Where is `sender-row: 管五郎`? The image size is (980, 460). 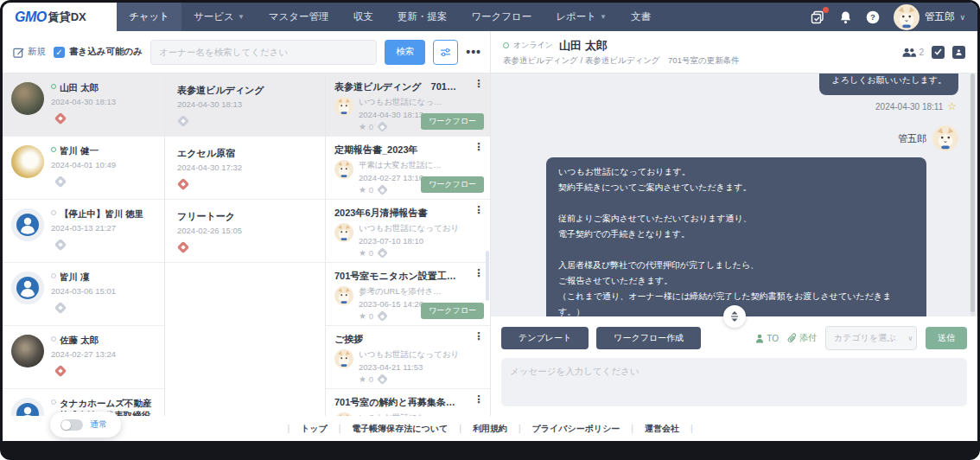
sender-row: 管五郎 is located at coordinates (928, 138).